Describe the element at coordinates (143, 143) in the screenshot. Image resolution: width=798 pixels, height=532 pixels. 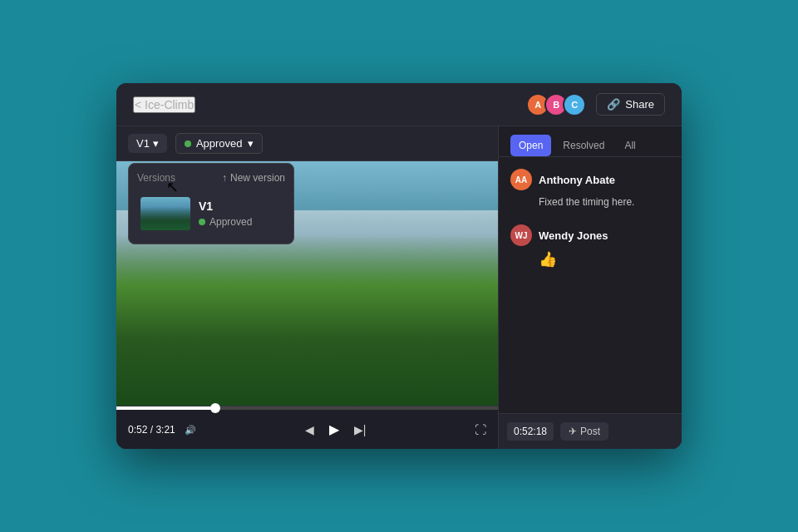
I see `version-label: V1` at that location.